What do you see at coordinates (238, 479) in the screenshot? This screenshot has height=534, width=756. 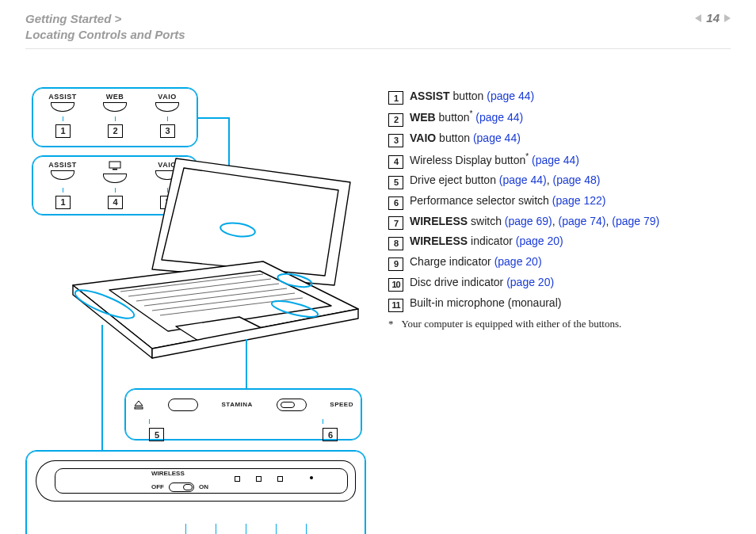 I see `wireless-indicator-led` at bounding box center [238, 479].